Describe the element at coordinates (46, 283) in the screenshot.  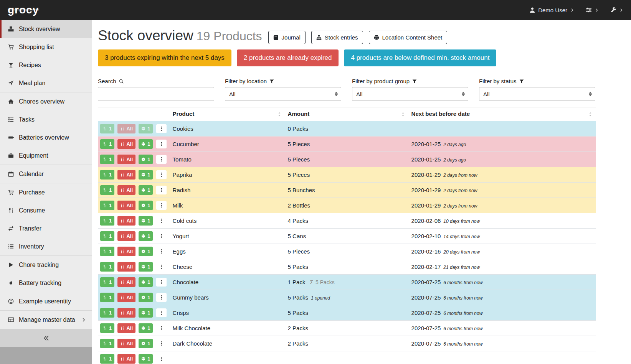
I see `sidebar-item-battery-tracking: Battery tracking` at that location.